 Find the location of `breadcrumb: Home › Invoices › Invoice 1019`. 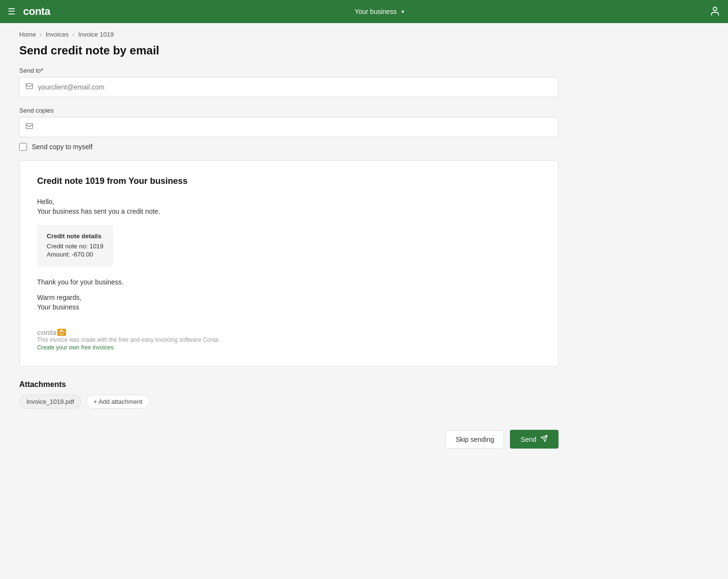

breadcrumb: Home › Invoices › Invoice 1019 is located at coordinates (364, 33).